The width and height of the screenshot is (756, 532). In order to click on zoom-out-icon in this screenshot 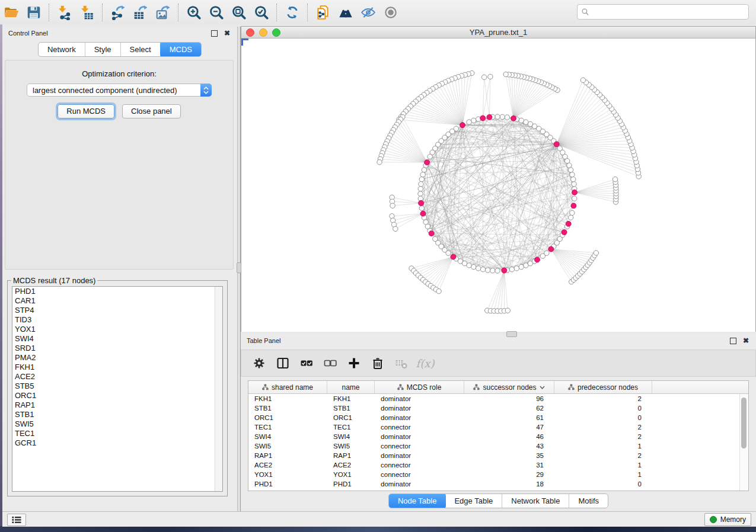, I will do `click(216, 12)`.